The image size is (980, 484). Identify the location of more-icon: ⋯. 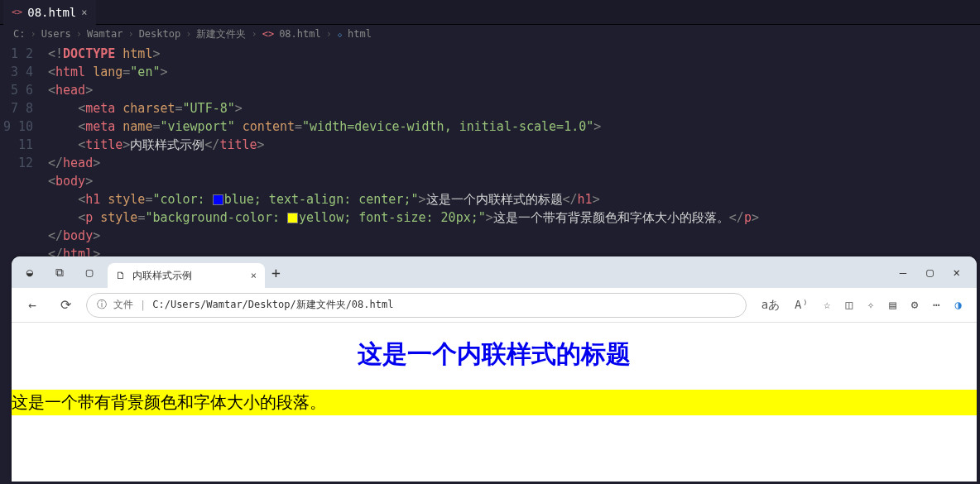
(936, 305).